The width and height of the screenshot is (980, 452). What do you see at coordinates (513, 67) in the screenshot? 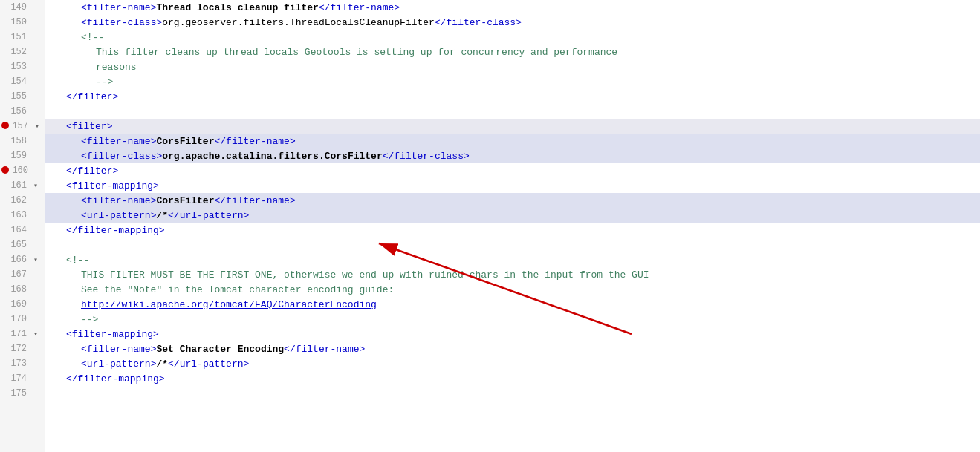
I see `code-line: reasons` at bounding box center [513, 67].